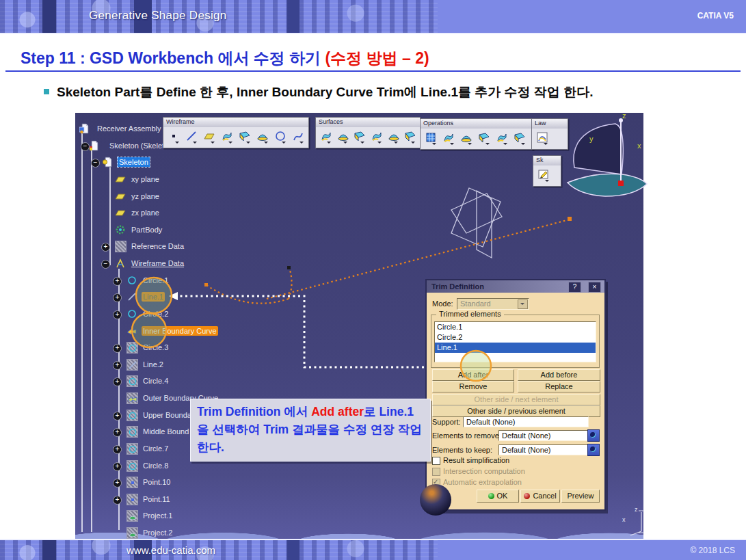 The image size is (746, 560). I want to click on toolbar-wireframe: Wireframe, so click(236, 133).